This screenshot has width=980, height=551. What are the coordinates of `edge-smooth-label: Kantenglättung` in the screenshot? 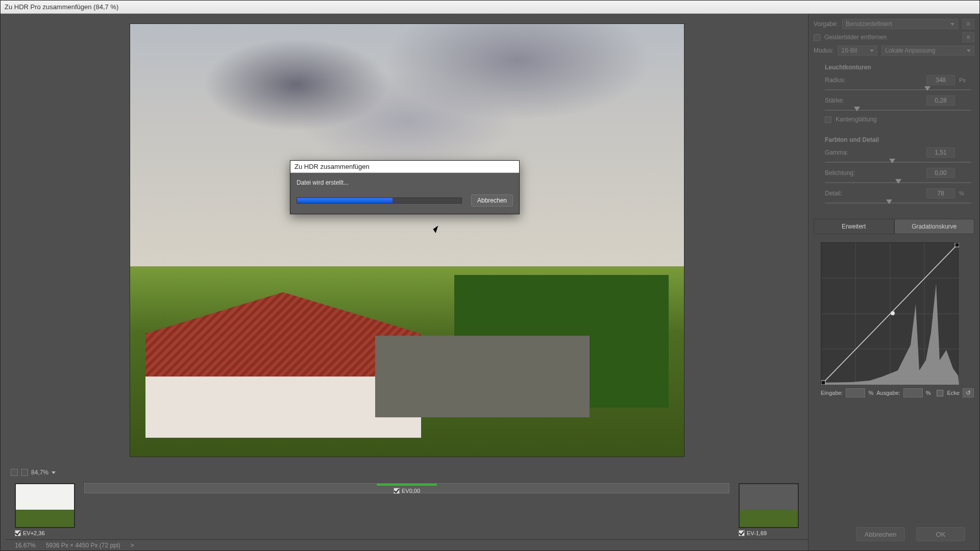 It's located at (856, 119).